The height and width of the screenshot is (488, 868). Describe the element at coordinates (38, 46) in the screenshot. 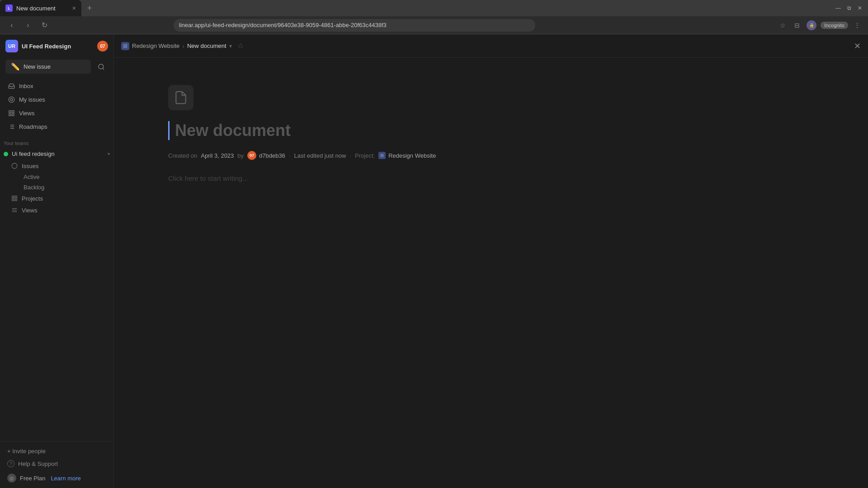

I see `workspace-info: UR UI Feed Redesign` at that location.